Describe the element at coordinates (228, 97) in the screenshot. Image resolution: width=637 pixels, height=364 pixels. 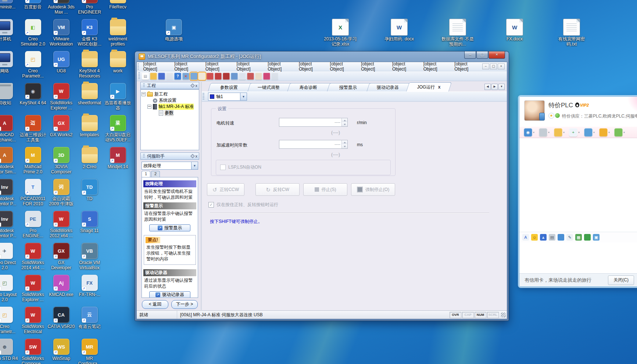
I see `axis-select: 轴1 ▼` at that location.